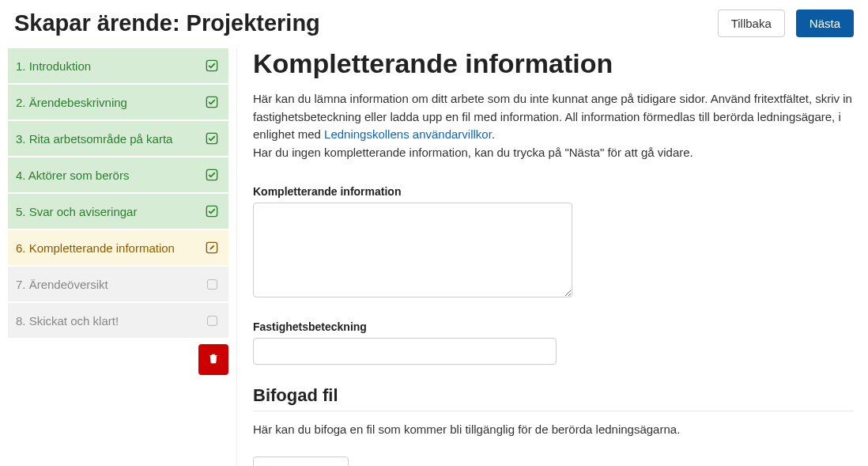  What do you see at coordinates (119, 102) in the screenshot?
I see `sidebar-step-arendebeskrivning: 2. Ärendebeskrivning` at bounding box center [119, 102].